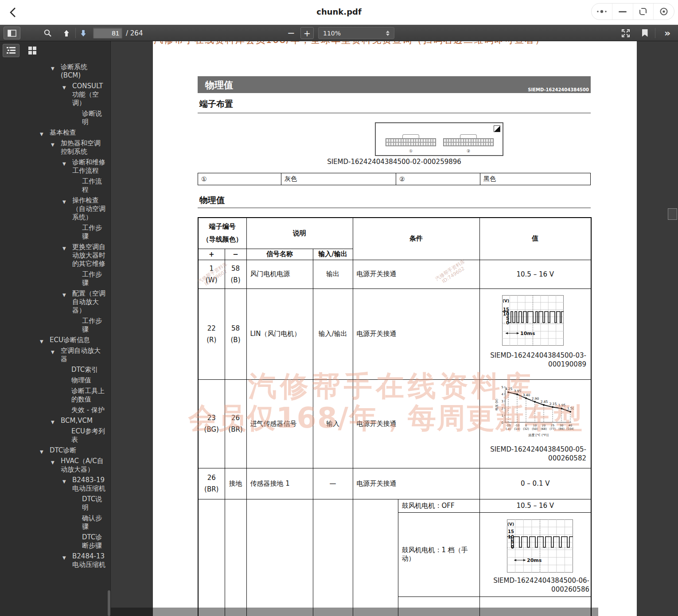  I want to click on thumbnail-view-button, so click(32, 51).